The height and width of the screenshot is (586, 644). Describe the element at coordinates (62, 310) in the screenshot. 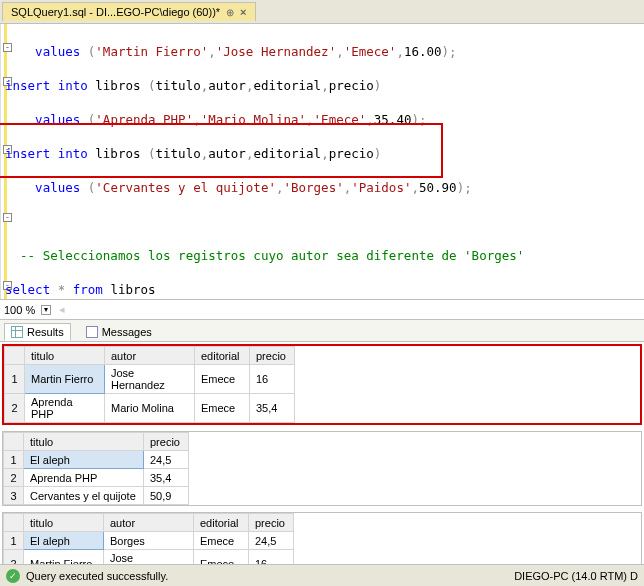

I see `drag-handle-icon: ◂` at that location.